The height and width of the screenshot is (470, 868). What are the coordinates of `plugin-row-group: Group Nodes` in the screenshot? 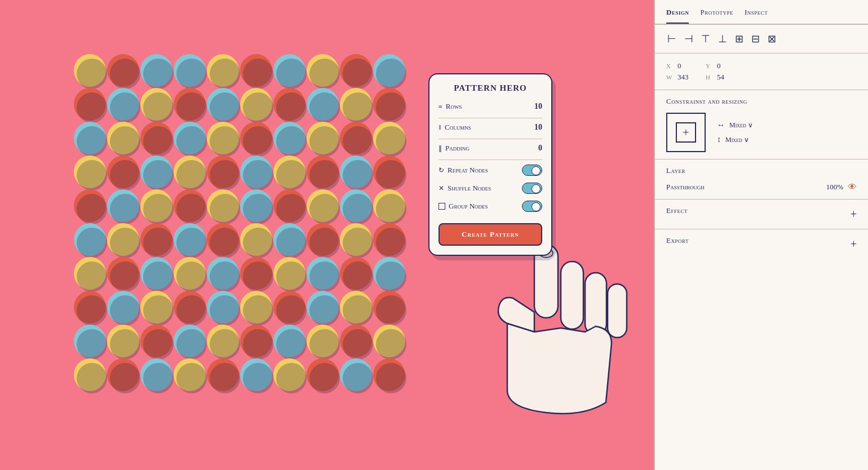 It's located at (490, 206).